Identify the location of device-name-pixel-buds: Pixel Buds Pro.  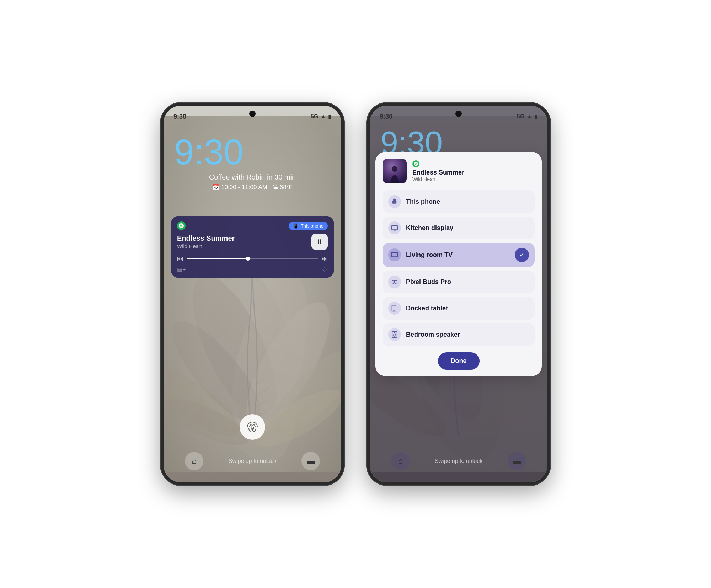
(467, 282).